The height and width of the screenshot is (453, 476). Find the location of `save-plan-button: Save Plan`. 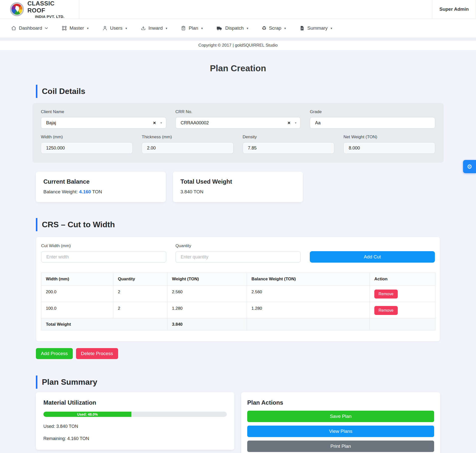

save-plan-button: Save Plan is located at coordinates (341, 416).